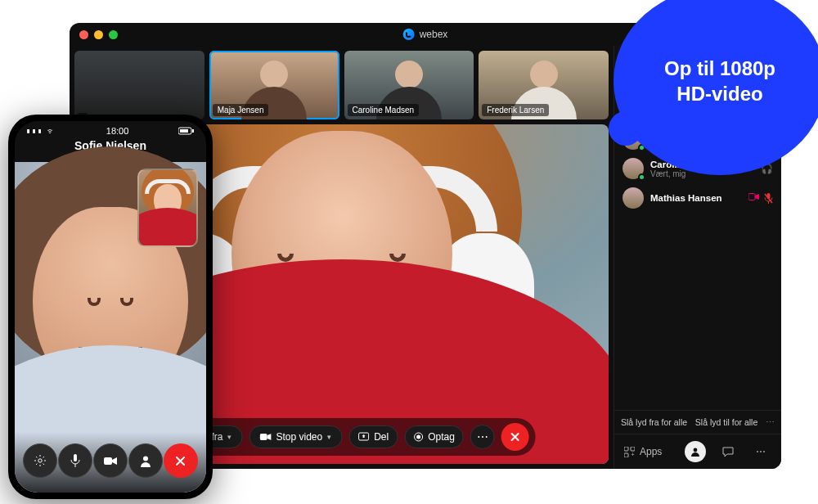 The width and height of the screenshot is (818, 504). I want to click on filmstrip-label: Frederik Larsen, so click(515, 110).